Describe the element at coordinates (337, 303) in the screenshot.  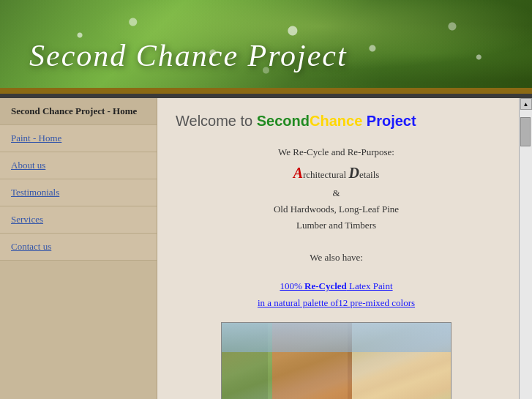
I see `paint-link-line2: in a natural palette of12 pre-mixed colo…` at that location.